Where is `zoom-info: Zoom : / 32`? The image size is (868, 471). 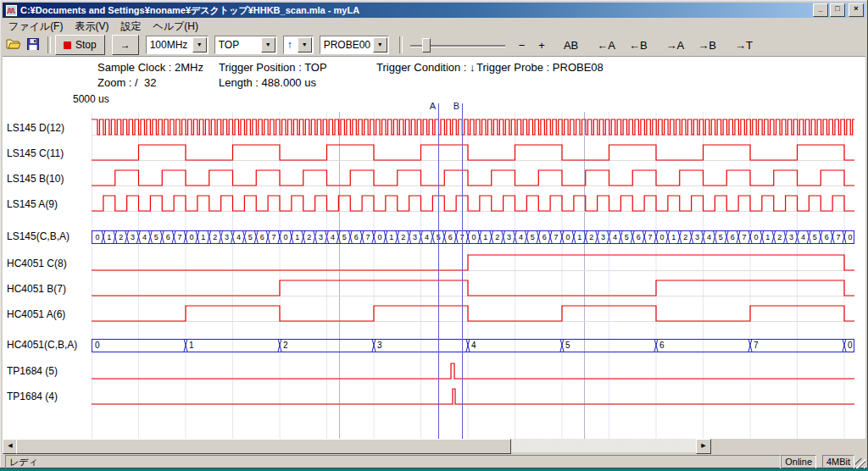
zoom-info: Zoom : / 32 is located at coordinates (127, 83).